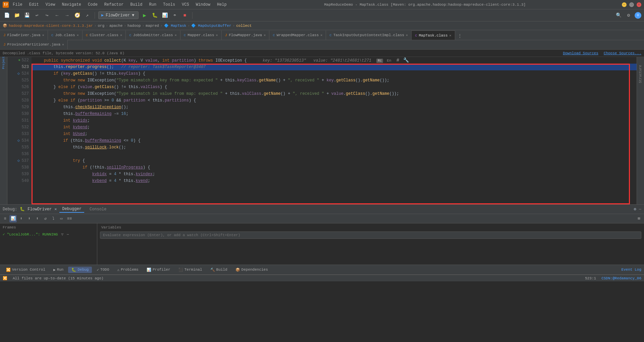  What do you see at coordinates (217, 35) in the screenshot?
I see `tab-mapper-close: ✕` at bounding box center [217, 35].